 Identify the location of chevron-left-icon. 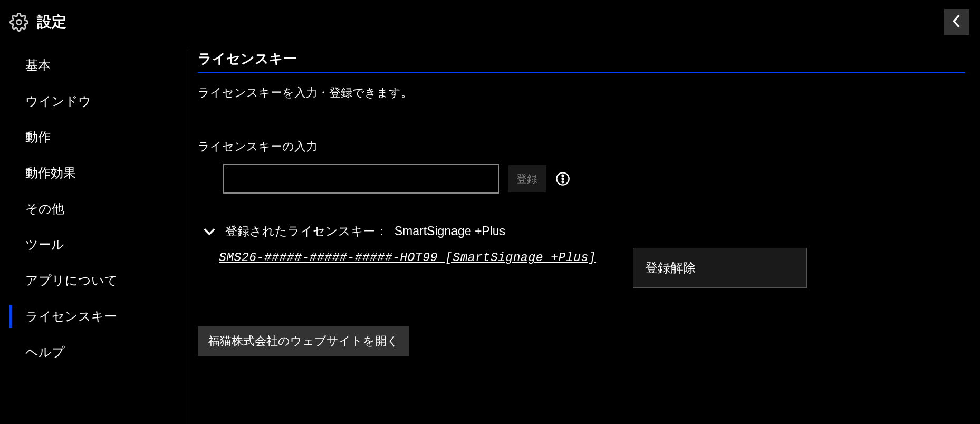
(957, 22).